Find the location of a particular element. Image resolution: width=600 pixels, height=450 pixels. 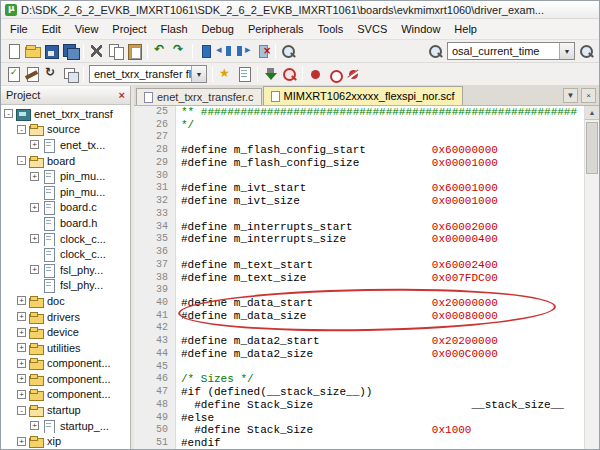

tree-item-xip: +xip is located at coordinates (66, 441).